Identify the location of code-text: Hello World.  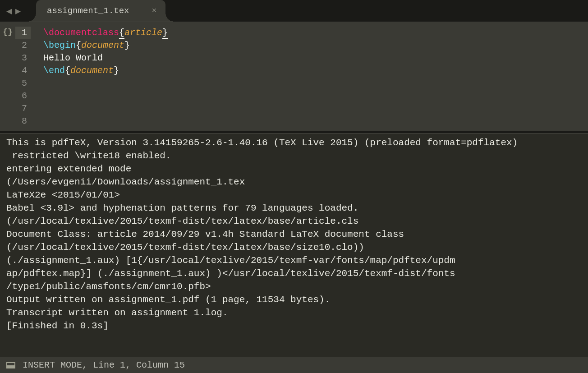
(73, 58).